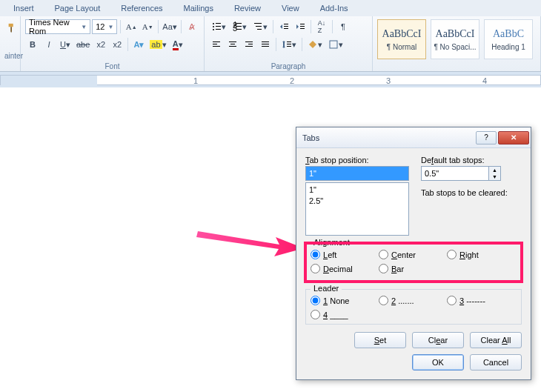 This screenshot has height=392, width=541. Describe the element at coordinates (131, 27) in the screenshot. I see `grow-font-button: A▲` at that location.